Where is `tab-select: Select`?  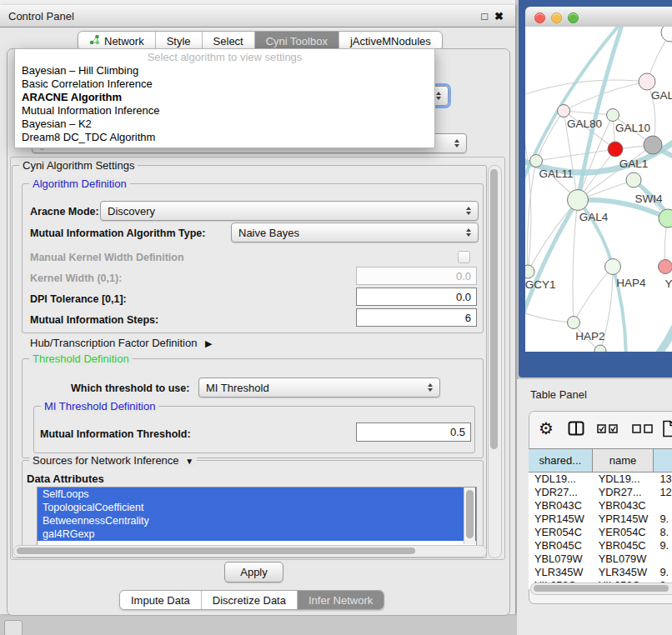
tab-select: Select is located at coordinates (228, 41).